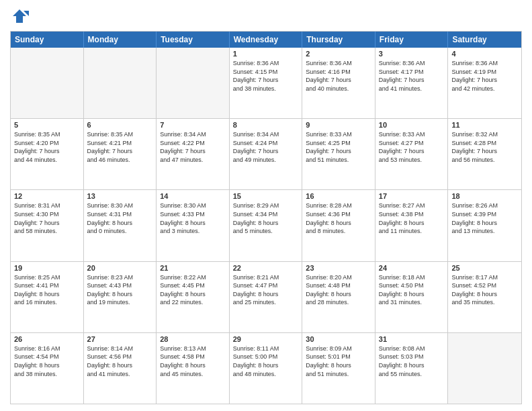 The width and height of the screenshot is (532, 411). Describe the element at coordinates (412, 125) in the screenshot. I see `day-number: 10` at that location.